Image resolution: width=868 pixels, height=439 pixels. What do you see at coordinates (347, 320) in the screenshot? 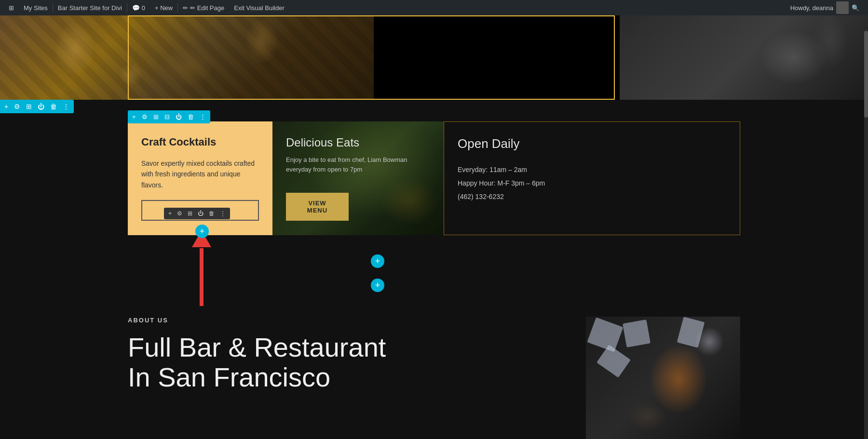
I see `about-label: ABOUT US` at bounding box center [347, 320].